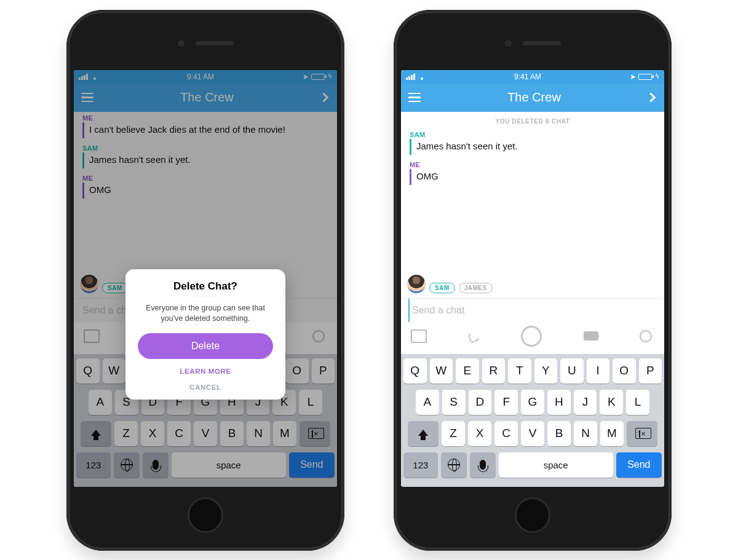  What do you see at coordinates (480, 402) in the screenshot?
I see `key: D` at bounding box center [480, 402].